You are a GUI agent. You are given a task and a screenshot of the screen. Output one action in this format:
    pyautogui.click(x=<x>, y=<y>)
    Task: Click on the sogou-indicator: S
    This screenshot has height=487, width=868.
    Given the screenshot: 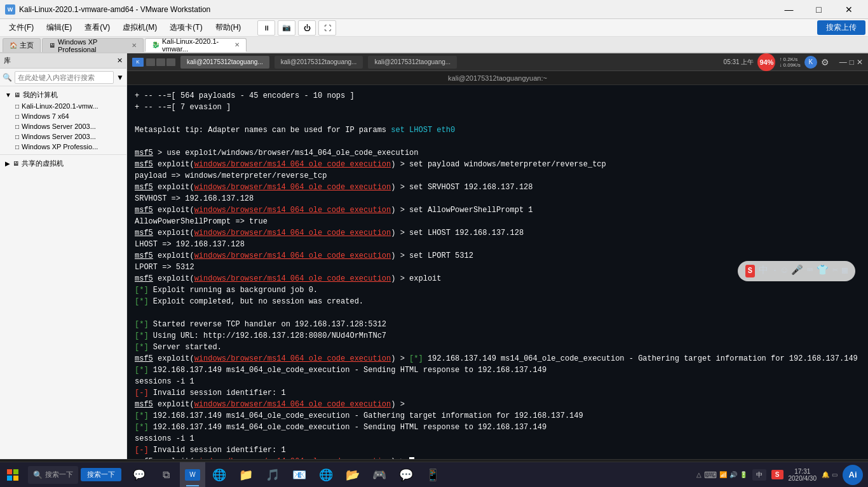 What is the action you would take?
    pyautogui.click(x=778, y=475)
    